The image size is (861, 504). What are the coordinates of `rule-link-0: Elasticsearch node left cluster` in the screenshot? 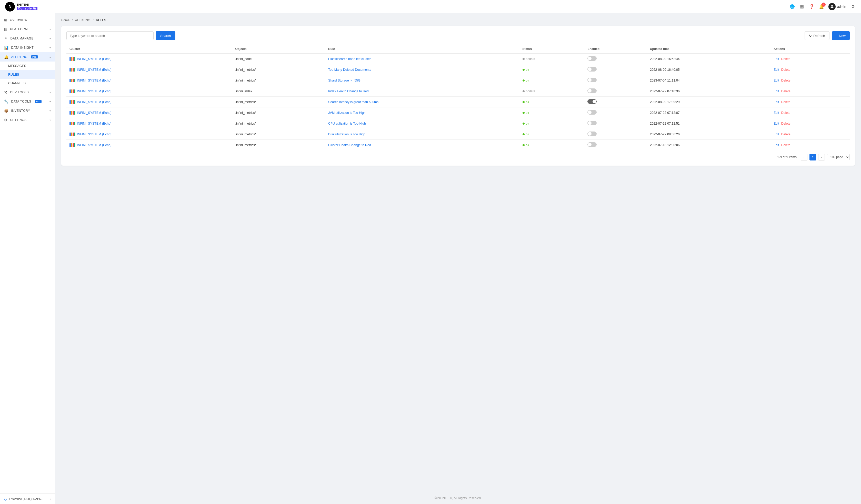 It's located at (350, 59).